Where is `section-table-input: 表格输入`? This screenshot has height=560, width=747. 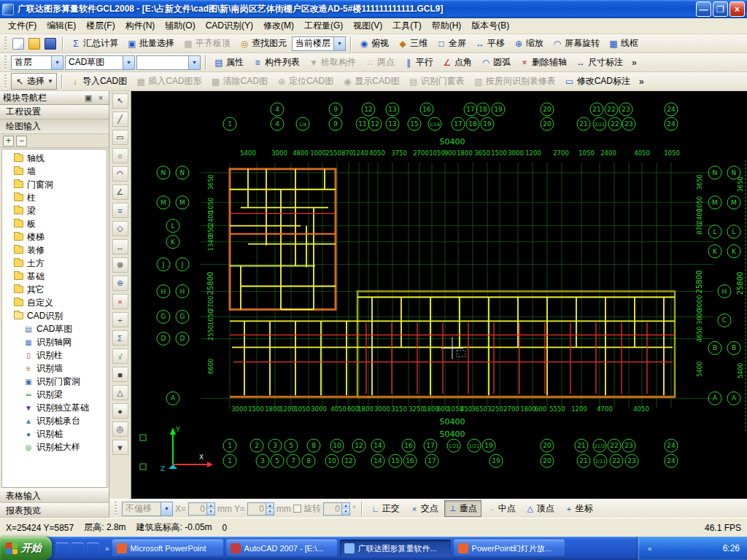
section-table-input: 表格输入 is located at coordinates (54, 496).